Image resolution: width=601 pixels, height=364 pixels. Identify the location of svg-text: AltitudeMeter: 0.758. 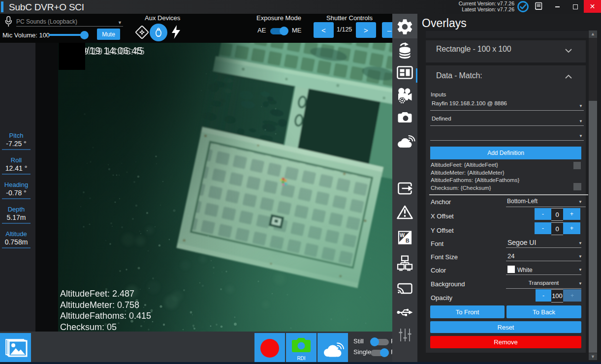
(99, 305).